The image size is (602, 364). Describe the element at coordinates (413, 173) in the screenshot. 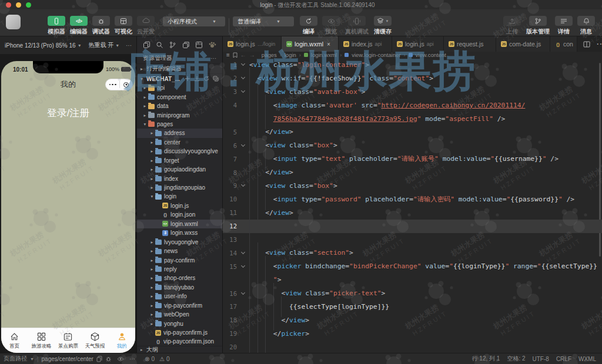

I see `code-line-8: 8 </view>` at that location.